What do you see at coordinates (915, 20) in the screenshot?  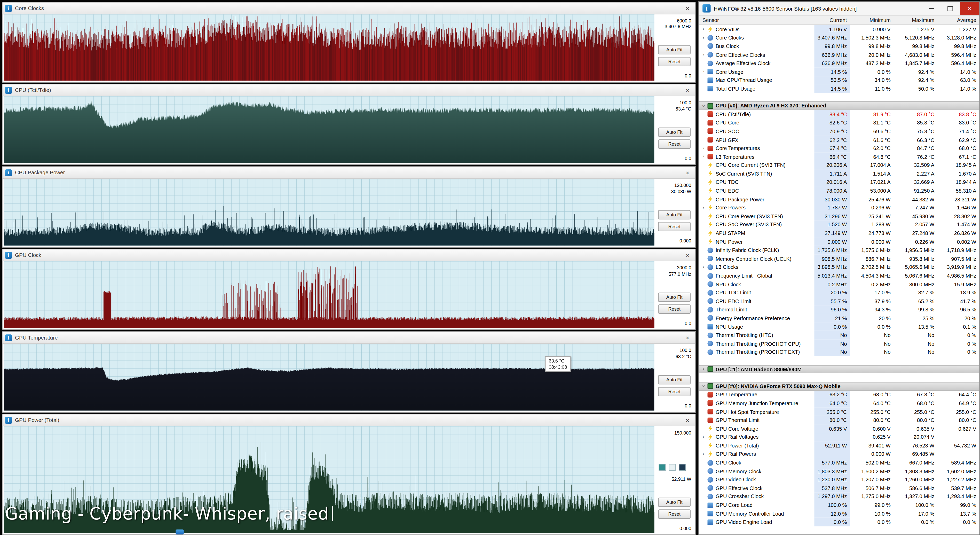 I see `column-maximum: Maximum` at bounding box center [915, 20].